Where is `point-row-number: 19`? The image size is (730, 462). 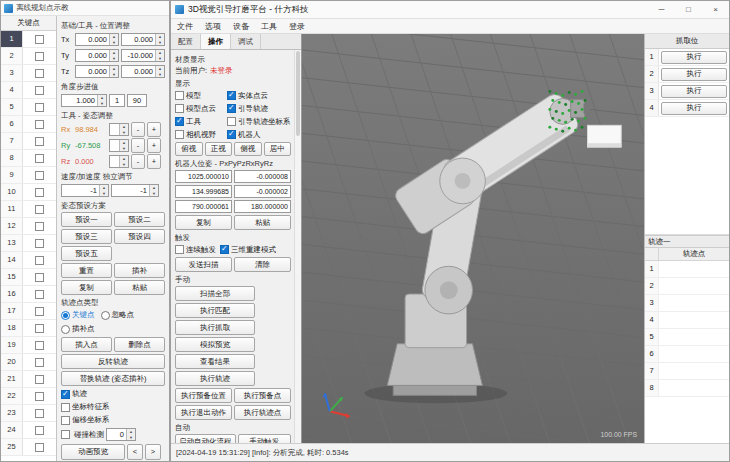 point-row-number: 19 is located at coordinates (12, 345).